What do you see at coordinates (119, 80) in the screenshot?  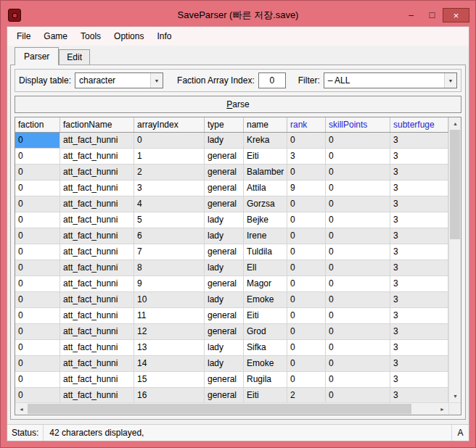 I see `display-table-select: character ▼` at bounding box center [119, 80].